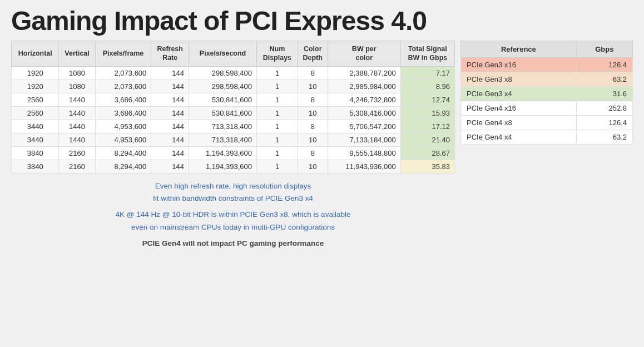 This screenshot has height=347, width=644. Describe the element at coordinates (427, 73) in the screenshot. I see `cell-total-bw: 7.17` at that location.